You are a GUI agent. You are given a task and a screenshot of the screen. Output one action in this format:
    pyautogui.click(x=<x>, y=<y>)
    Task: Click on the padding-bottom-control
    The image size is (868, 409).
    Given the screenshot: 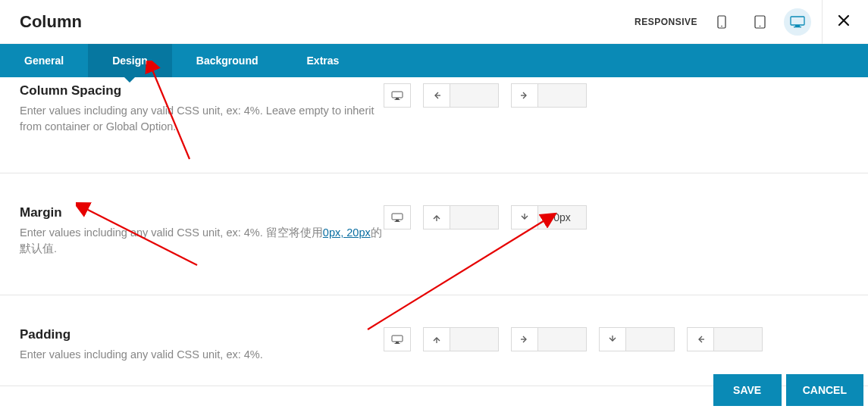 What is the action you would take?
    pyautogui.click(x=637, y=345)
    